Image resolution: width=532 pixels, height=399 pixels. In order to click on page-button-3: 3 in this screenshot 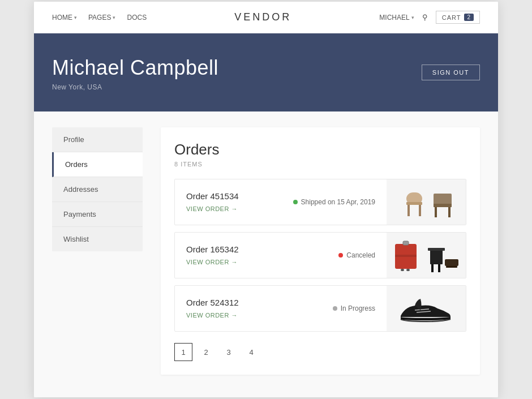, I will do `click(229, 352)`.